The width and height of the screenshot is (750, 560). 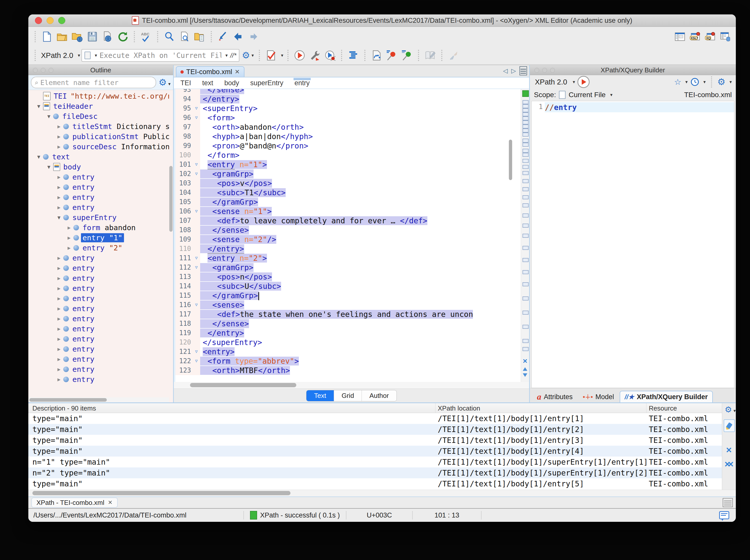 I want to click on code-line: 96▽<form>, so click(x=348, y=118).